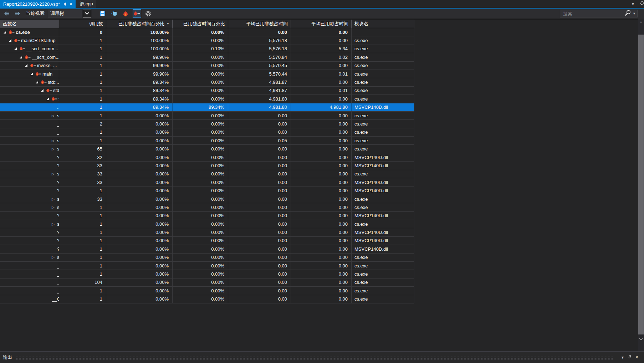 Image resolution: width=644 pixels, height=363 pixels. What do you see at coordinates (207, 149) in the screenshot?
I see `table-row: std... 65 0.00% 0.00% 0.00 0.00 cs.exe` at bounding box center [207, 149].